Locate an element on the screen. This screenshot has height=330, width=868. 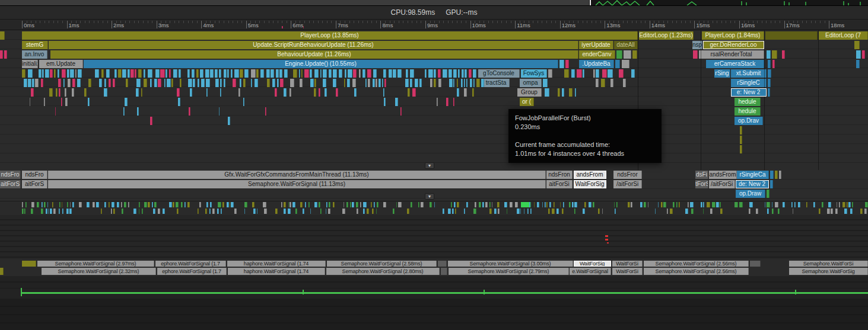
sample-bar: hedule is located at coordinates (748, 102).